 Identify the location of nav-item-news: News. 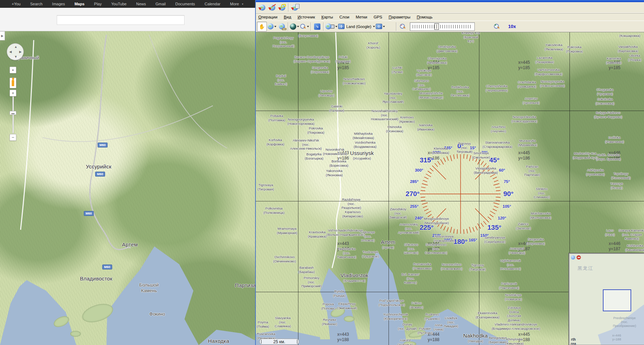
(141, 4).